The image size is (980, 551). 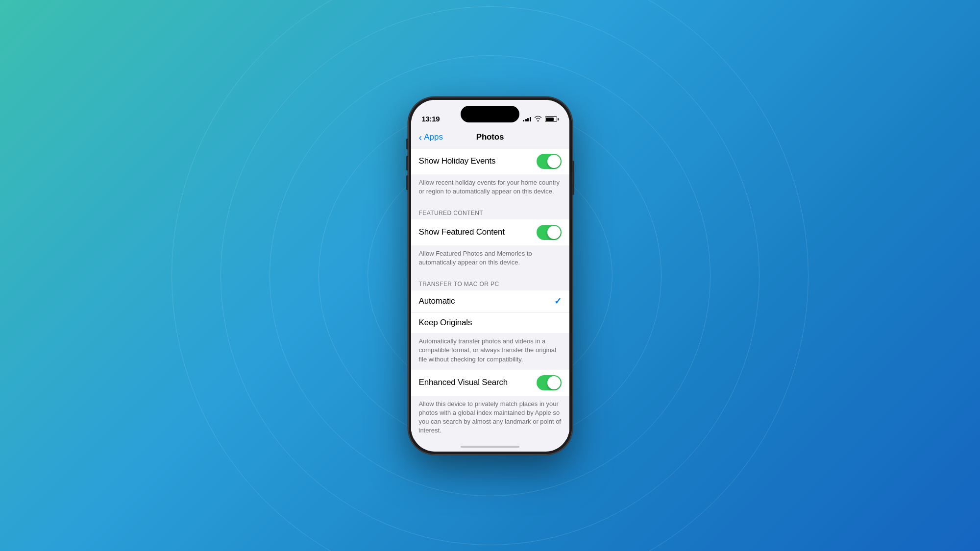 What do you see at coordinates (420, 137) in the screenshot?
I see `back-chevron-icon: ‹` at bounding box center [420, 137].